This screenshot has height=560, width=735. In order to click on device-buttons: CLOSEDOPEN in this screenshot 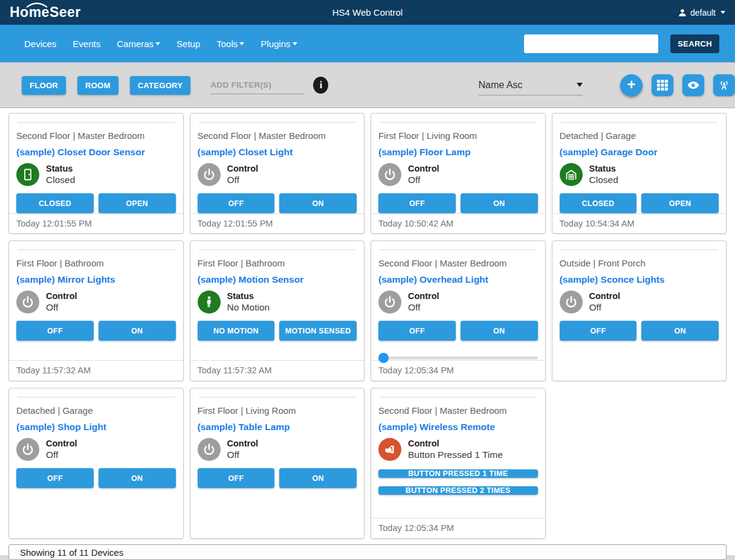, I will do `click(96, 203)`.